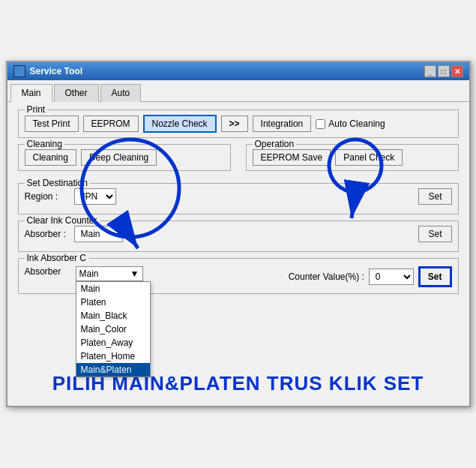 This screenshot has height=468, width=476. What do you see at coordinates (113, 329) in the screenshot?
I see `dropdown-item-main-color: Main_Color` at bounding box center [113, 329].